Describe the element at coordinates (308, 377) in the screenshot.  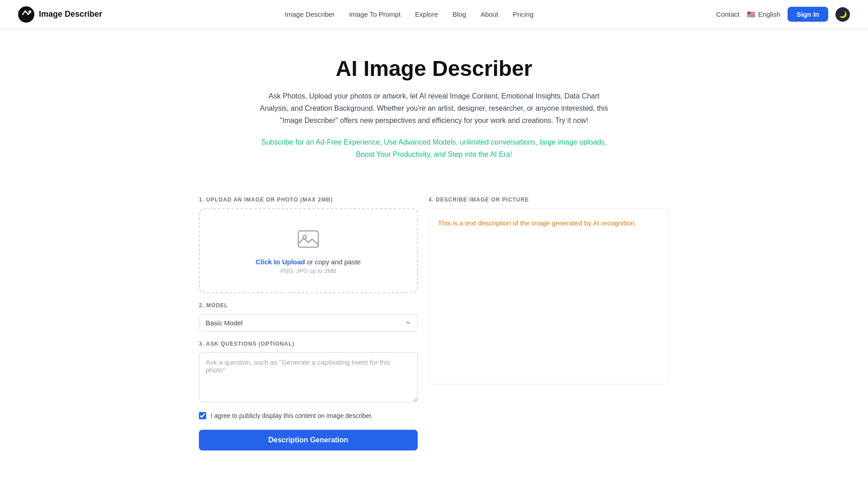
I see `questions-textarea` at that location.